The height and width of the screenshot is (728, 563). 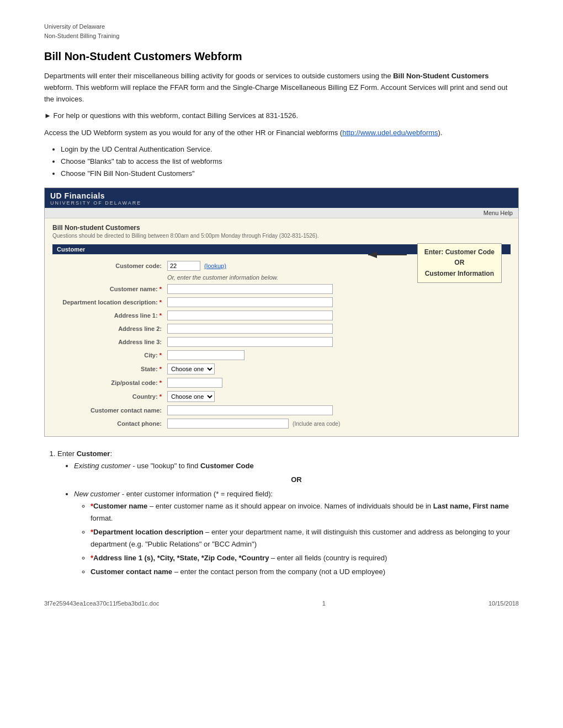 What do you see at coordinates (337, 424) in the screenshot?
I see `contact-phone-field-cell: (Include area code)` at bounding box center [337, 424].